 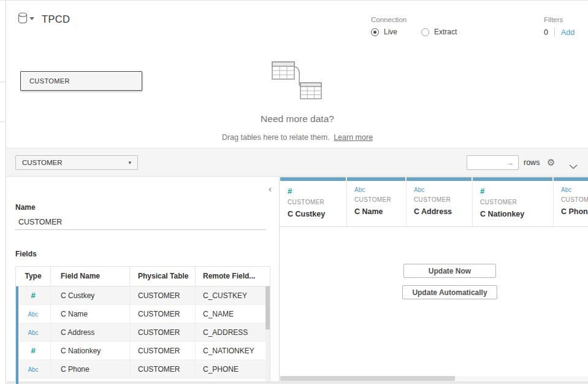 I want to click on radio-live-label: Live, so click(x=391, y=32).